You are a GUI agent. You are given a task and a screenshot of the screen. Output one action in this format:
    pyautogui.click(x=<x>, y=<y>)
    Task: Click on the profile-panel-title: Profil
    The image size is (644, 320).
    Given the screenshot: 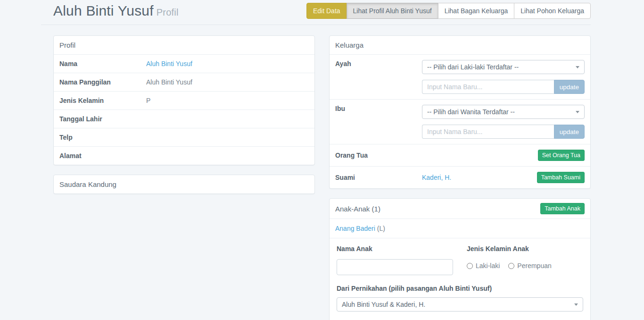 What is the action you would take?
    pyautogui.click(x=184, y=45)
    